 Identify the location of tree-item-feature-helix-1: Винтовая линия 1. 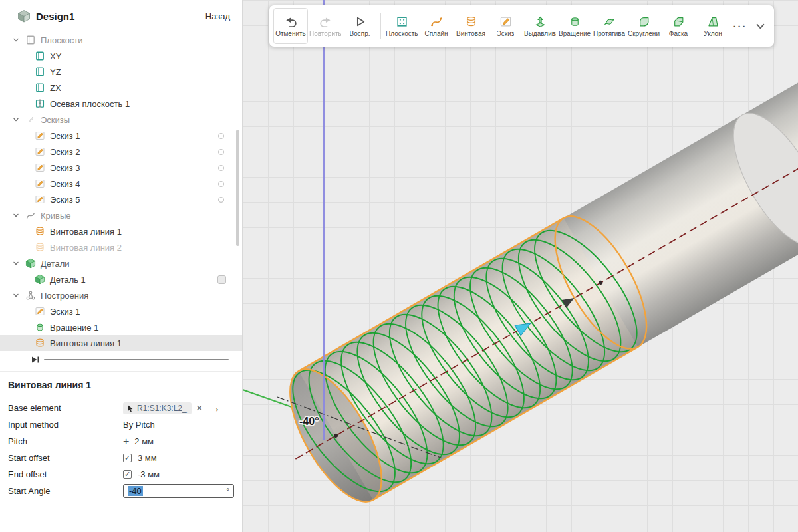
(121, 343).